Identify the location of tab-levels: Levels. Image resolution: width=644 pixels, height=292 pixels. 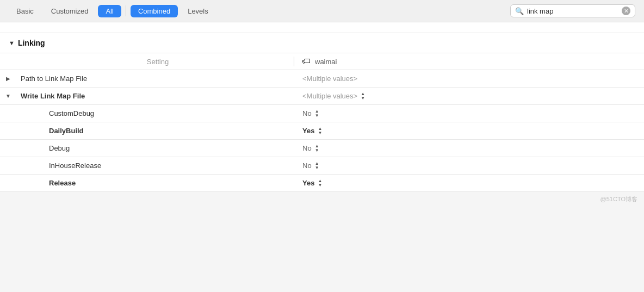
(198, 11).